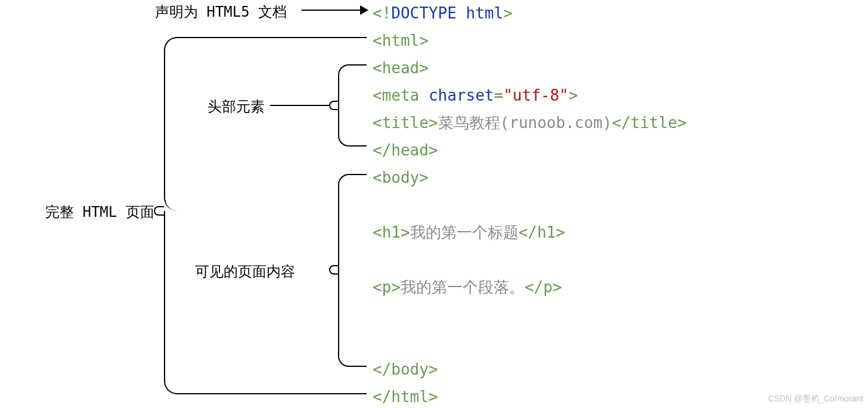 The height and width of the screenshot is (408, 868). Describe the element at coordinates (529, 123) in the screenshot. I see `code-line-title: <title>菜鸟教程(runoob.com)</title>` at that location.